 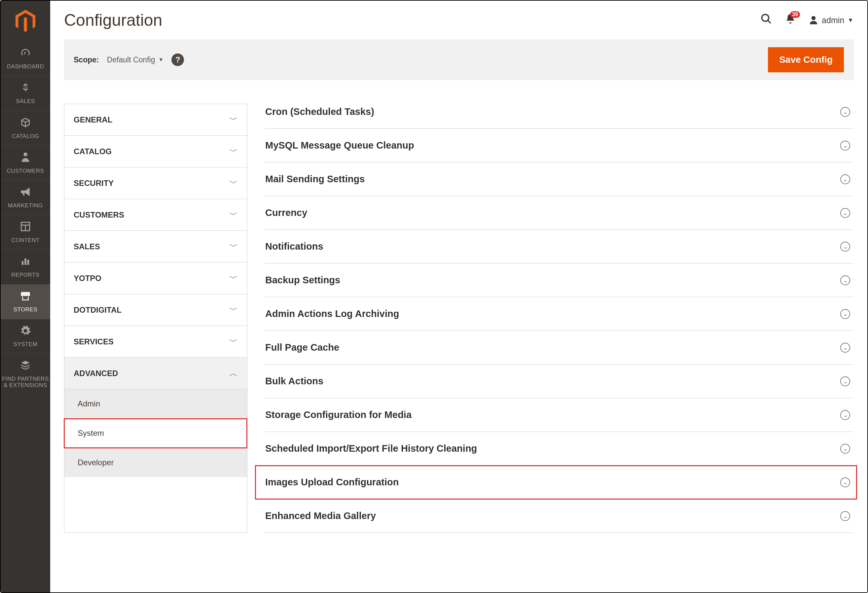 I want to click on section-title: Enhanced Media Gallery, so click(x=320, y=516).